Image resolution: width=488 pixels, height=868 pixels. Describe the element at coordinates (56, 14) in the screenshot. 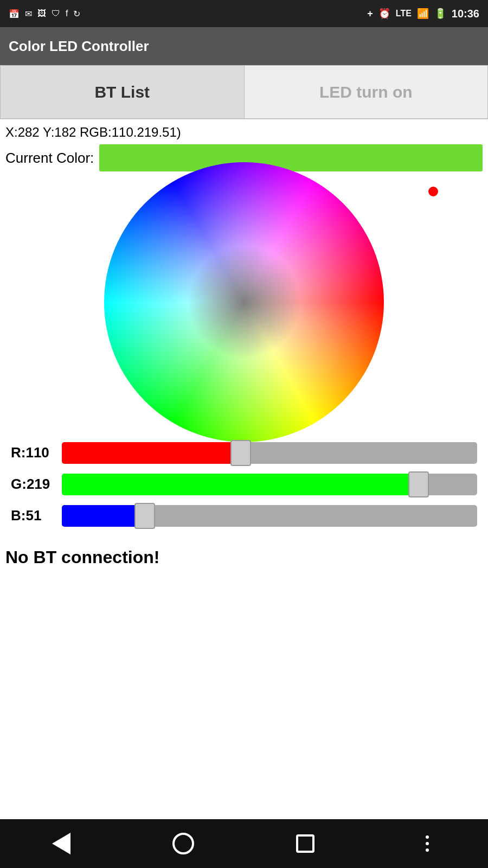

I see `shield-icon: 🛡` at that location.